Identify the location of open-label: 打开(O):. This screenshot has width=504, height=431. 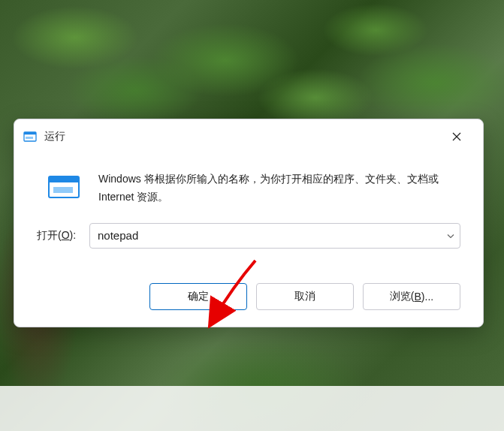
(63, 236).